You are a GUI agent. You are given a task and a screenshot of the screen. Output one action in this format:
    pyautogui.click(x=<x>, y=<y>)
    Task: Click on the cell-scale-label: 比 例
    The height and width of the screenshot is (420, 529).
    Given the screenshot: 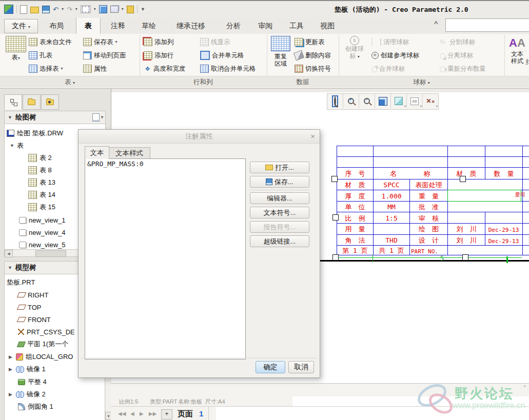 What is the action you would take?
    pyautogui.click(x=355, y=218)
    